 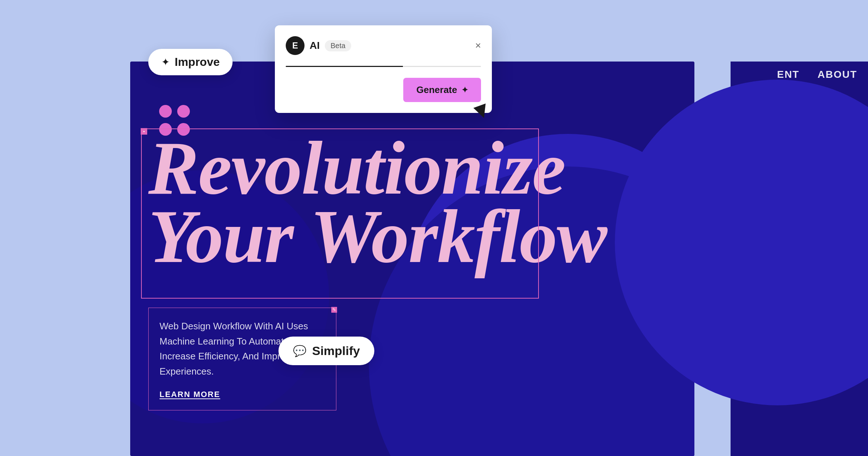 What do you see at coordinates (144, 131) in the screenshot?
I see `selection-handle: ▪` at bounding box center [144, 131].